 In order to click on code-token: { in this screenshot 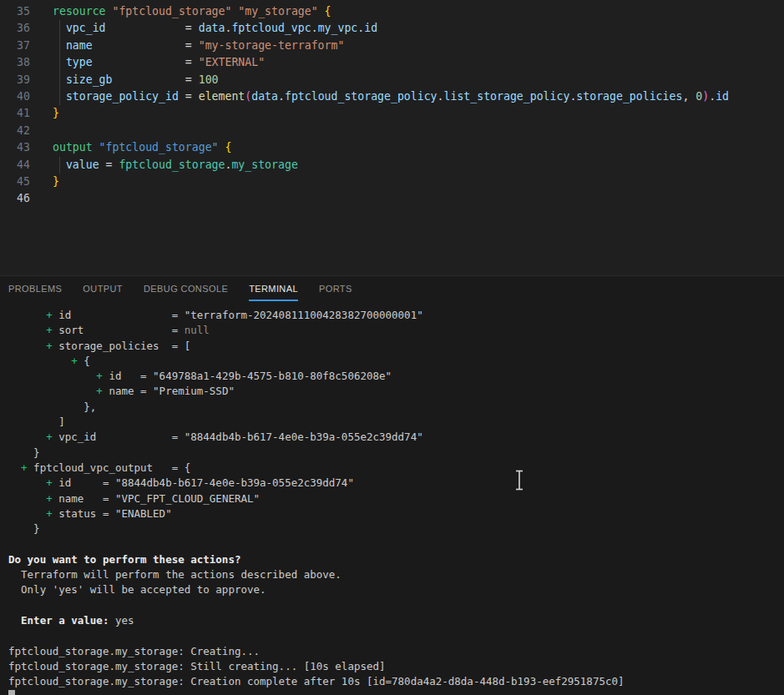, I will do `click(228, 147)`.